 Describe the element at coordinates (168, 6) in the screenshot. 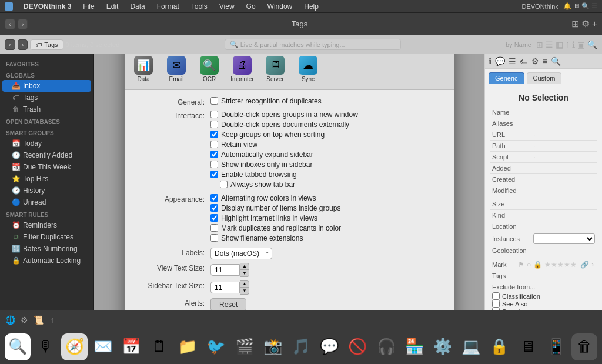

I see `menu-format: Format` at that location.